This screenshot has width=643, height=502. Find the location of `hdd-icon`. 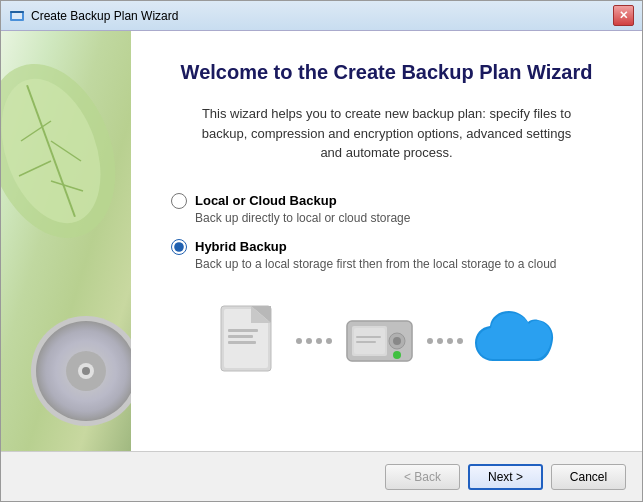

hdd-icon is located at coordinates (380, 341).